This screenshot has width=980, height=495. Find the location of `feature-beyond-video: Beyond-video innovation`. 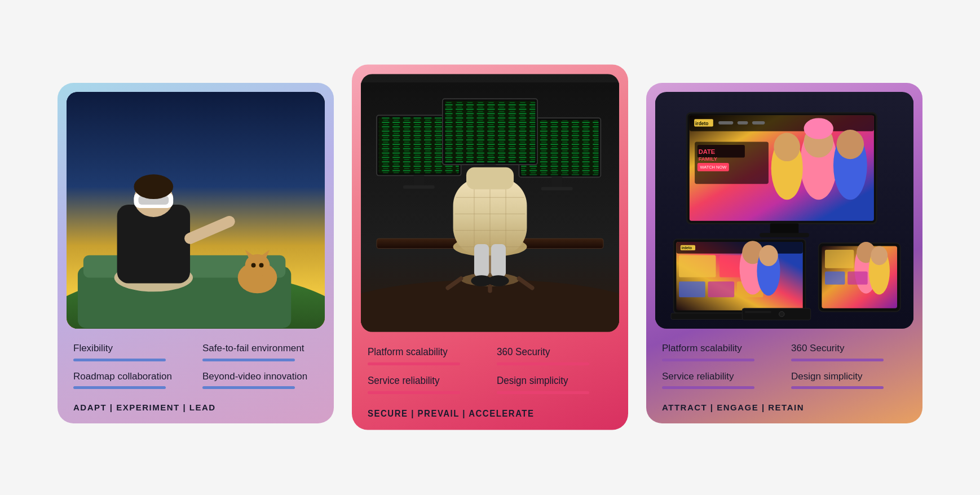

feature-beyond-video: Beyond-video innovation is located at coordinates (261, 377).